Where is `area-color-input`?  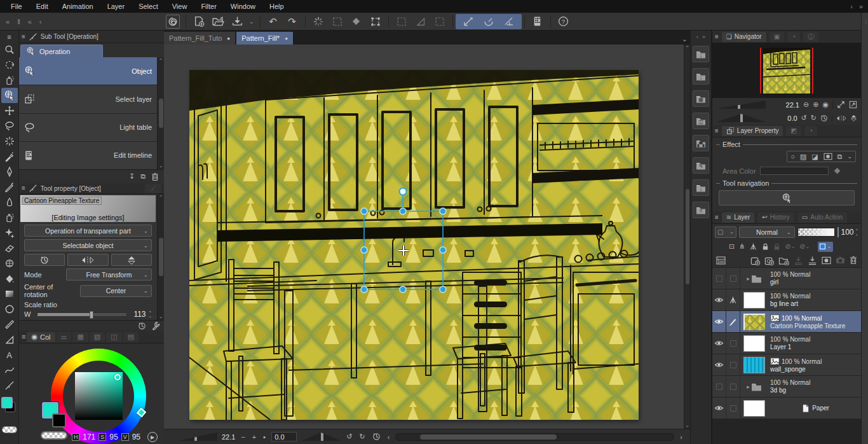
area-color-input is located at coordinates (794, 170).